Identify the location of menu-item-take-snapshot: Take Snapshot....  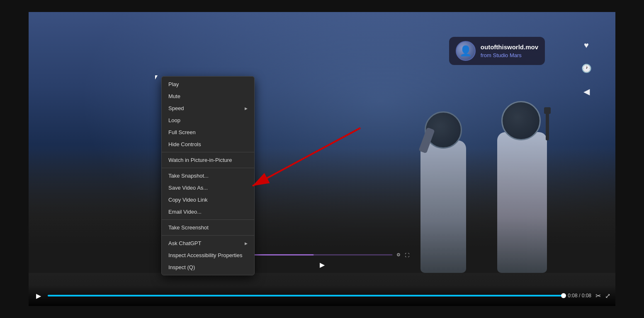
(208, 176).